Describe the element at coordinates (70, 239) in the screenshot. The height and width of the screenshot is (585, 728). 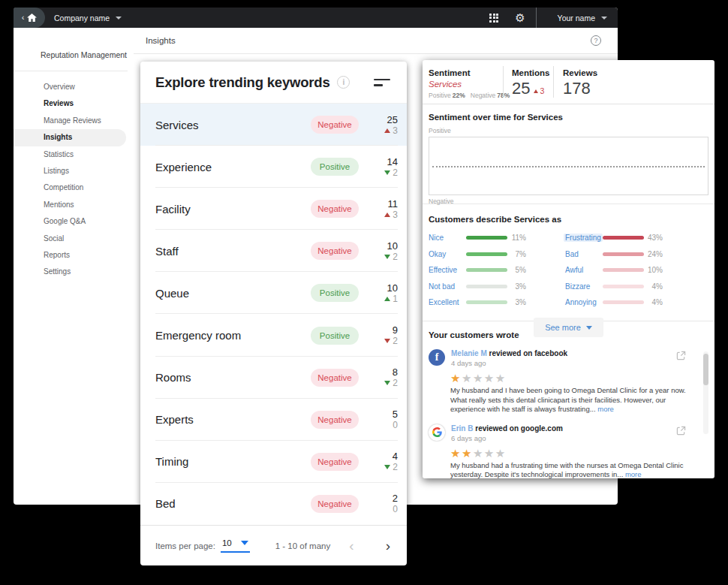
I see `sidebar-item: Social` at that location.